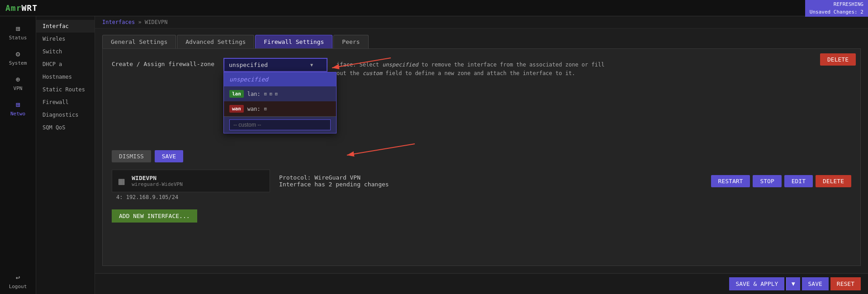  What do you see at coordinates (472, 69) in the screenshot?
I see `firewall-info-text: iface. Select unspecified to remove the …` at bounding box center [472, 69].